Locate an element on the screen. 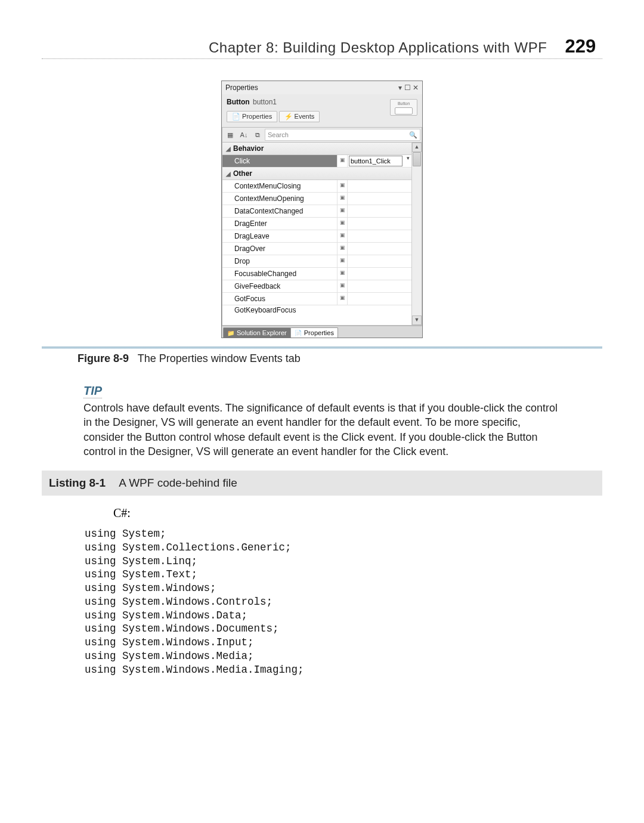 The height and width of the screenshot is (823, 644). tab-properties: 📄 Properties is located at coordinates (252, 117).